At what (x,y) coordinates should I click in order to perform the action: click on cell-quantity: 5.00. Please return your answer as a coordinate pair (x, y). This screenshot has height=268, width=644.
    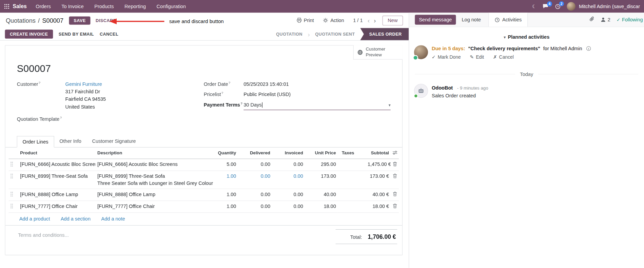
    Looking at the image, I should click on (226, 165).